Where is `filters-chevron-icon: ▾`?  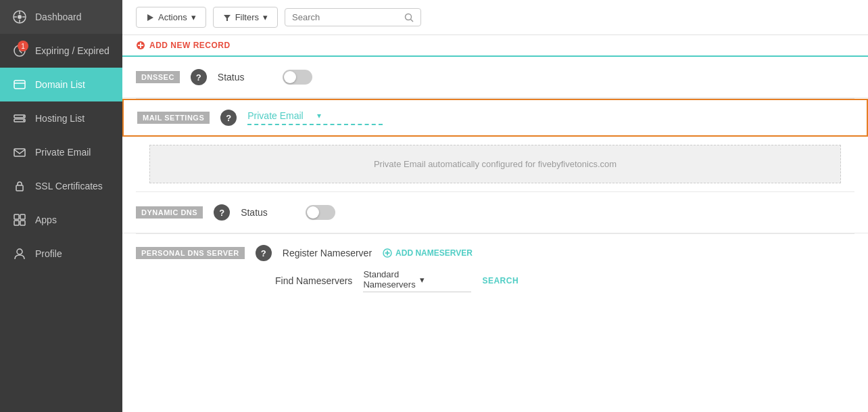
filters-chevron-icon: ▾ is located at coordinates (265, 18).